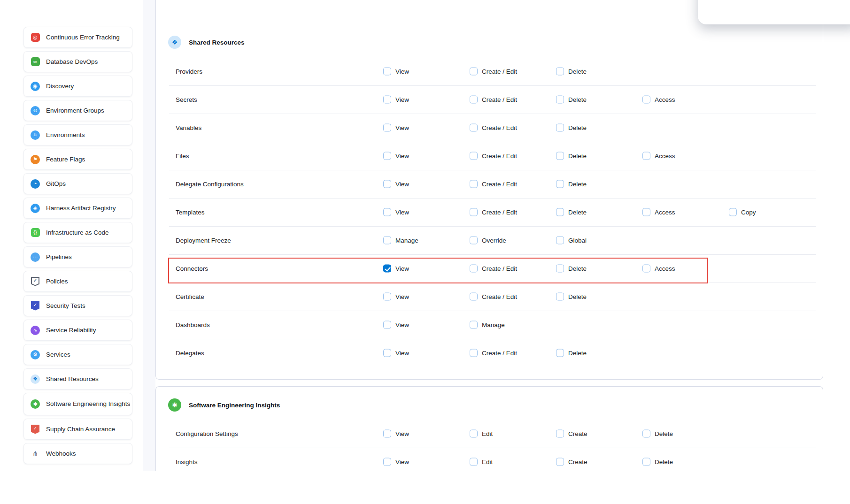  What do you see at coordinates (78, 355) in the screenshot?
I see `sidebar-item-services: ⚙Services` at bounding box center [78, 355].